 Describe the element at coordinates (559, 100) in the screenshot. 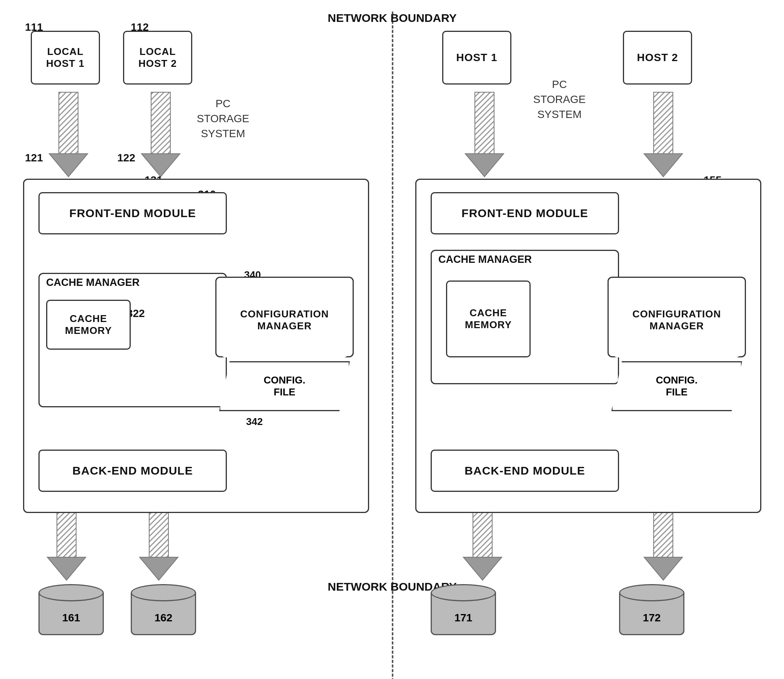

I see `right-pc-storage-label: PCSTORAGESYSTEM` at that location.